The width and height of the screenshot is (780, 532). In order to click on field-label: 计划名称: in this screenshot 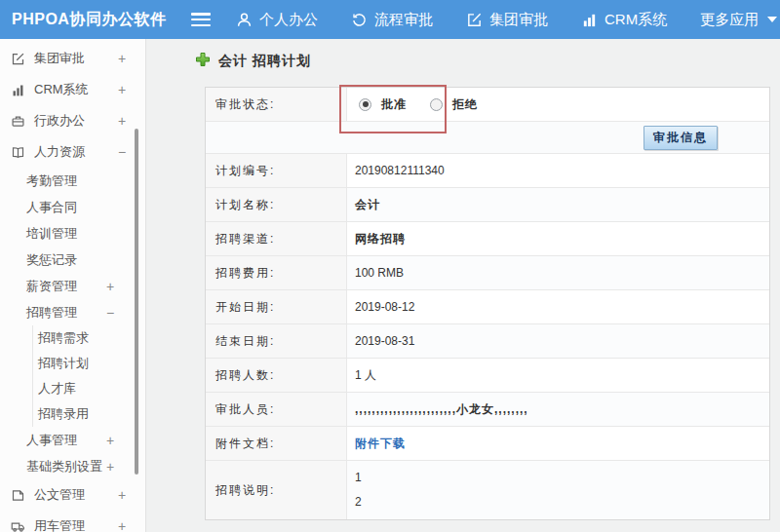, I will do `click(277, 205)`.